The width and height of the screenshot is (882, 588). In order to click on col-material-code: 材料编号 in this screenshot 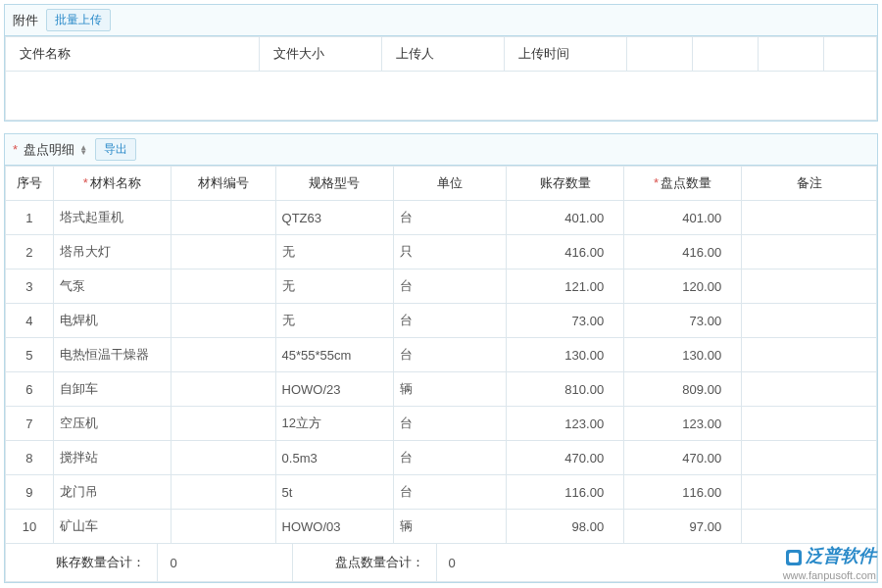, I will do `click(223, 184)`.